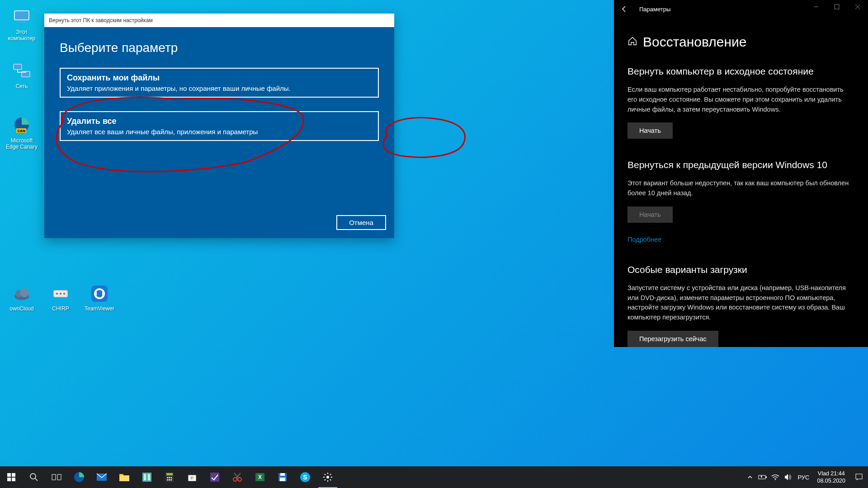 This screenshot has height=488, width=868. Describe the element at coordinates (192, 477) in the screenshot. I see `taskbar-app-store` at that location.